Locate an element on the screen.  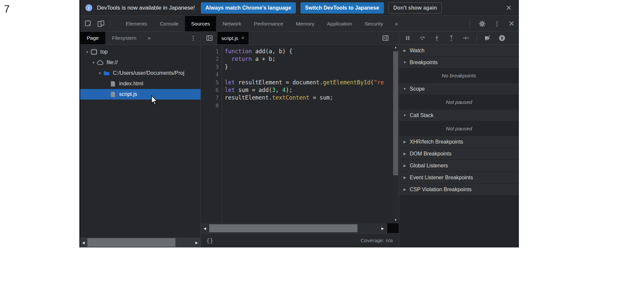
tab-performance: Performance is located at coordinates (269, 24).